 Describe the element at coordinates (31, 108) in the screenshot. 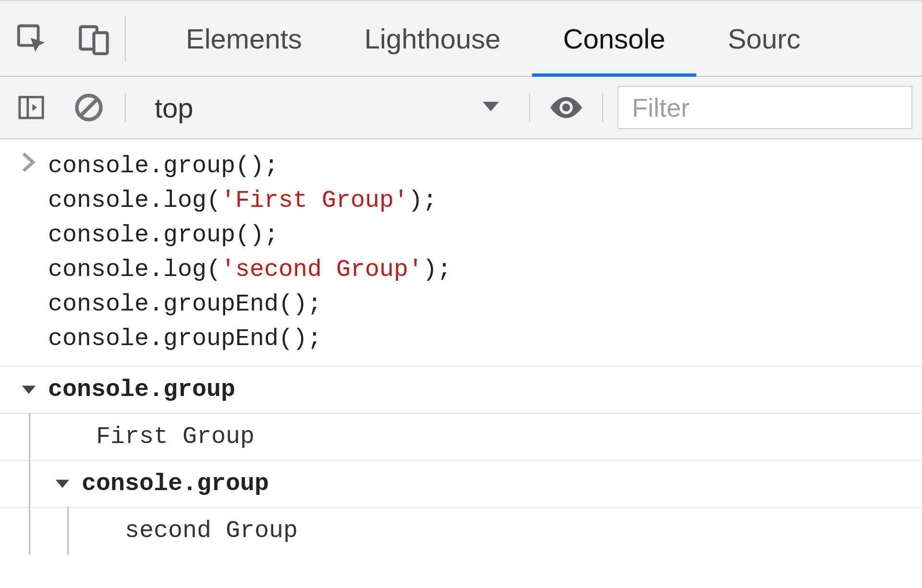

I see `toggle-sidebar-icon` at that location.